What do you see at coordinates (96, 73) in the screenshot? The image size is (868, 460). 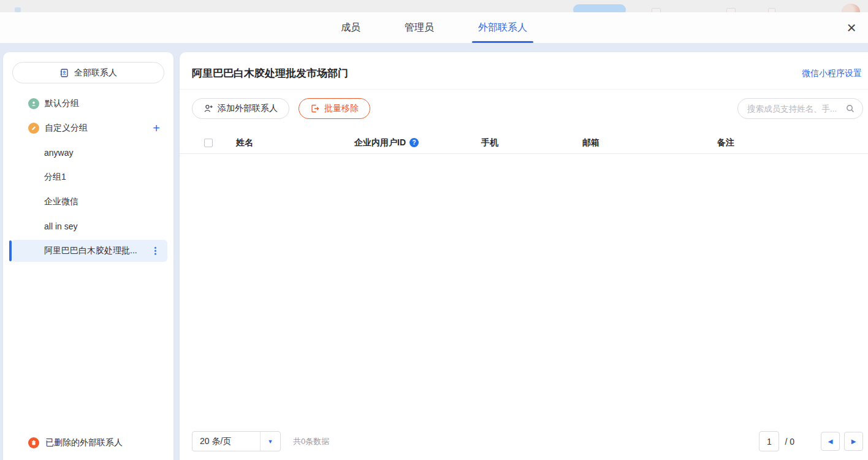 I see `all-contacts-label: 全部联系人` at bounding box center [96, 73].